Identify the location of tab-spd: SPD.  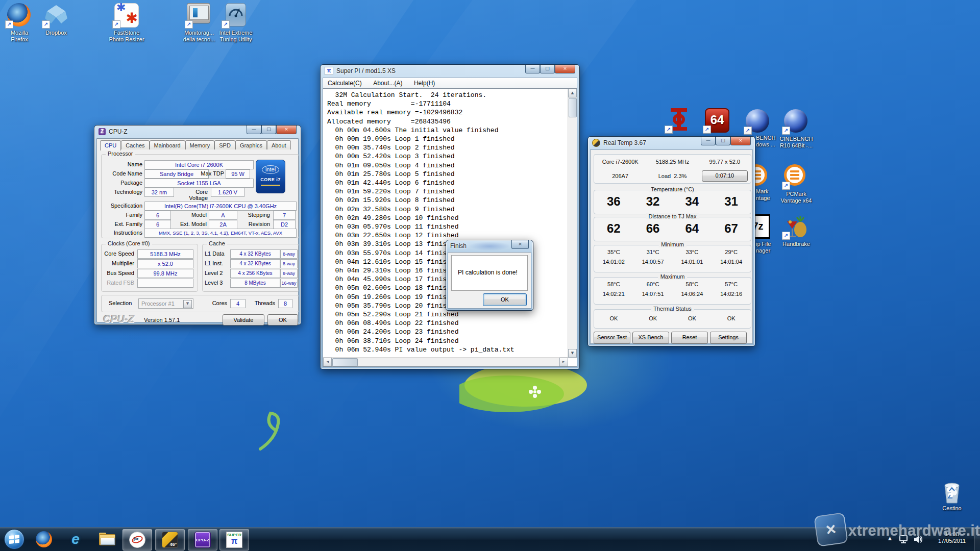
(225, 145).